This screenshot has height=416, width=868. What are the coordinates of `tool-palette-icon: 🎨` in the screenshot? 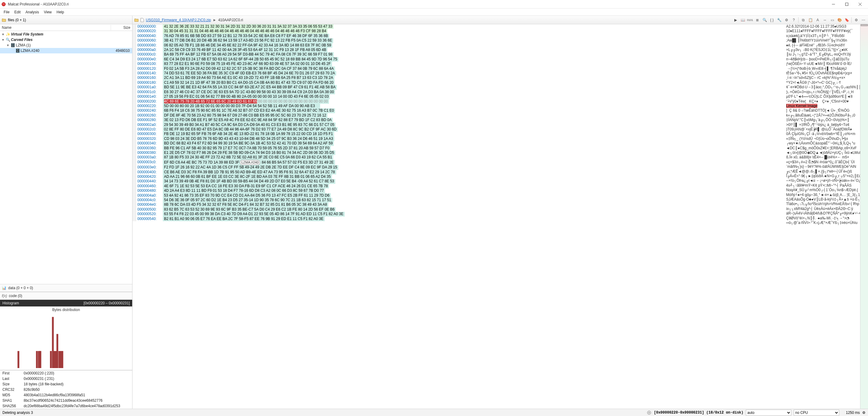 It's located at (840, 20).